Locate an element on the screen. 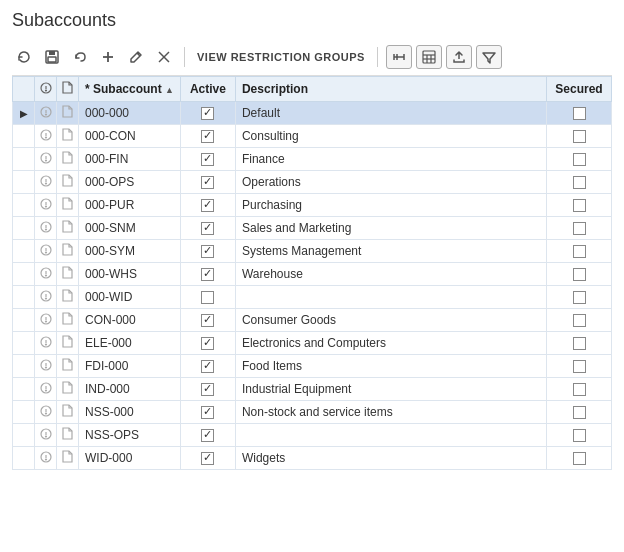  col-description: Description is located at coordinates (390, 90).